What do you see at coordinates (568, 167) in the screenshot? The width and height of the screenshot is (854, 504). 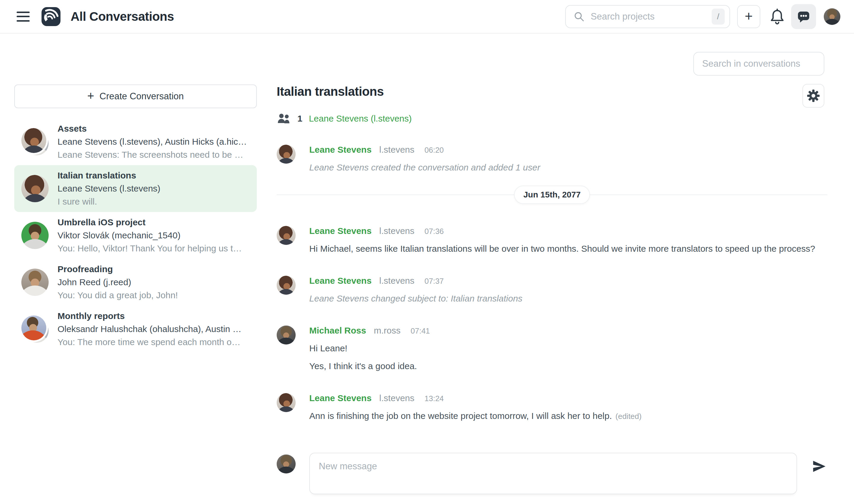 I see `system-message-text: Leane Stevens created the conversation a…` at bounding box center [568, 167].